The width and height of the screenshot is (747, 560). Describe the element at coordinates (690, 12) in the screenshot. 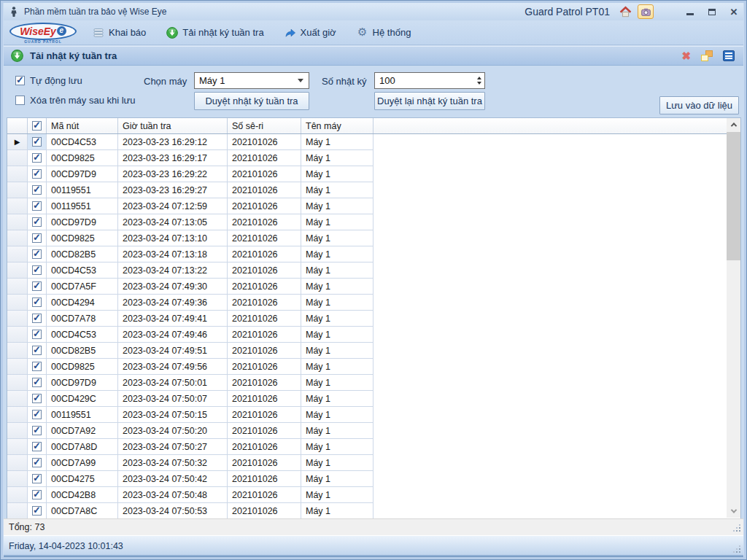

I see `minimize-button` at that location.